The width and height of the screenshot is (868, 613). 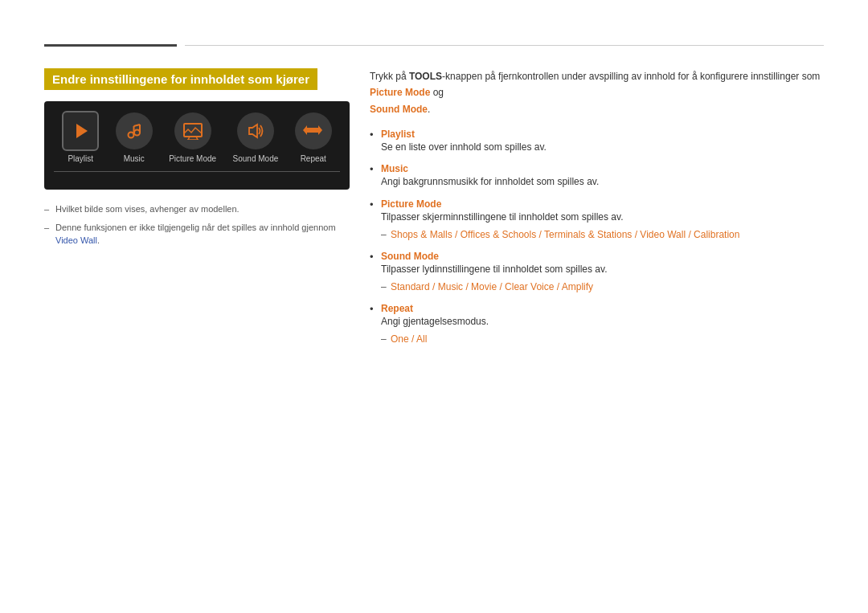 I want to click on repeat-label: Repeat, so click(x=313, y=159).